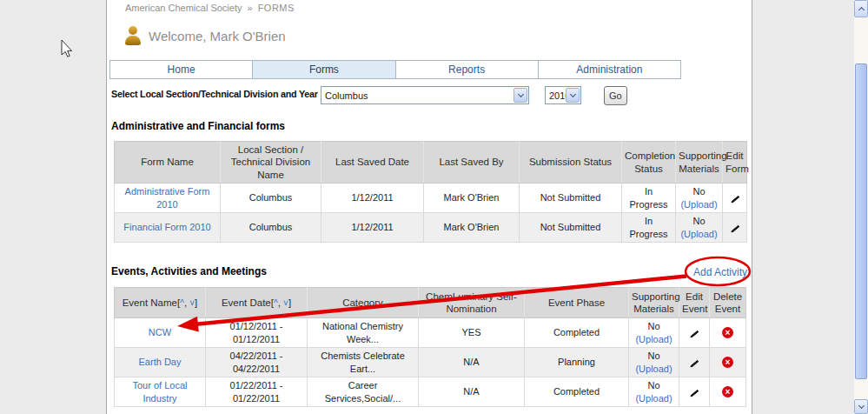 This screenshot has height=414, width=868. Describe the element at coordinates (160, 333) in the screenshot. I see `event-name-cell: NCW` at that location.